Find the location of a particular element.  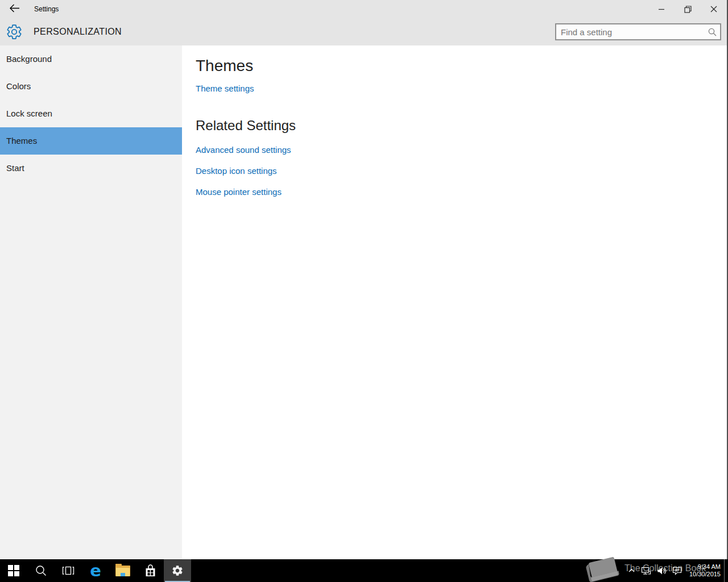

close-icon is located at coordinates (714, 9).